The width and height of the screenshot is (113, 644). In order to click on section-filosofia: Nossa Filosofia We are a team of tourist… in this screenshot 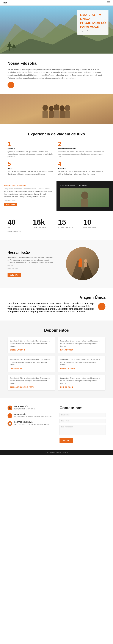, I will do `click(56, 74)`.